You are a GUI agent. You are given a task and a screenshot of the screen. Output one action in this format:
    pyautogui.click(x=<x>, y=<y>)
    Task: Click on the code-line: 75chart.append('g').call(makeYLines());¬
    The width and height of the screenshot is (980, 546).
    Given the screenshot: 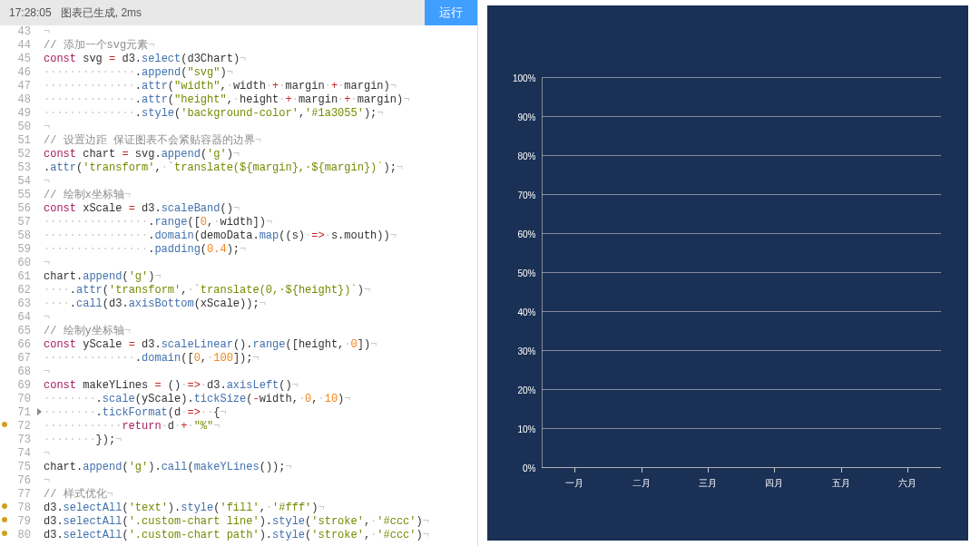 What is the action you would take?
    pyautogui.click(x=239, y=468)
    